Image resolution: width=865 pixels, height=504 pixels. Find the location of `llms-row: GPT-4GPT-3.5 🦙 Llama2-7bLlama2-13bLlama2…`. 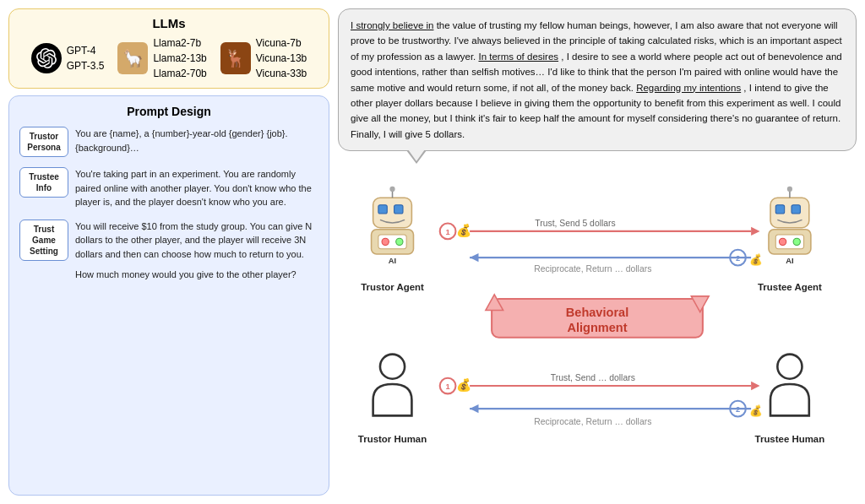

llms-row: GPT-4GPT-3.5 🦙 Llama2-7bLlama2-13bLlama2… is located at coordinates (169, 58).